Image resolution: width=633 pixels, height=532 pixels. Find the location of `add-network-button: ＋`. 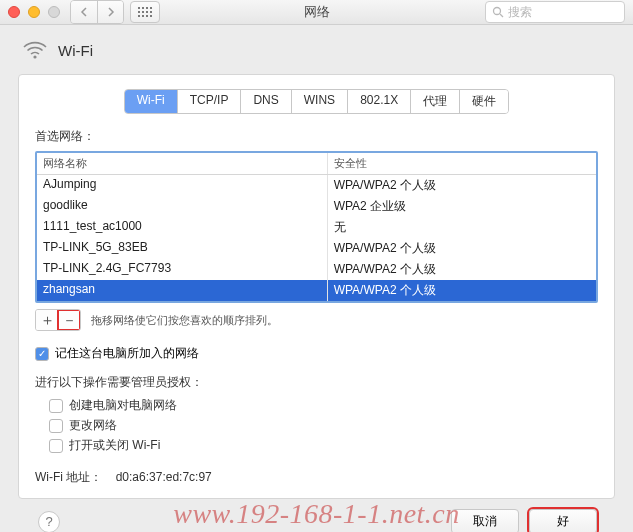

add-network-button: ＋ is located at coordinates (47, 320).